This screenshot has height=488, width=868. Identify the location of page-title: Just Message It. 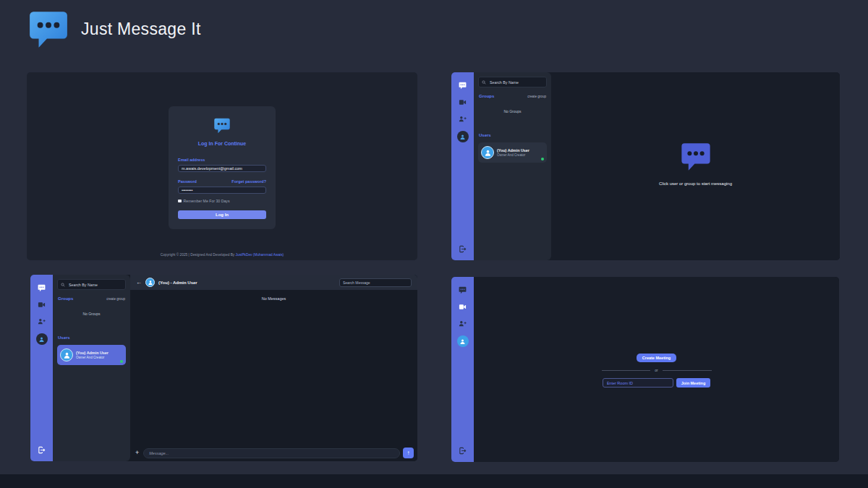
(141, 29).